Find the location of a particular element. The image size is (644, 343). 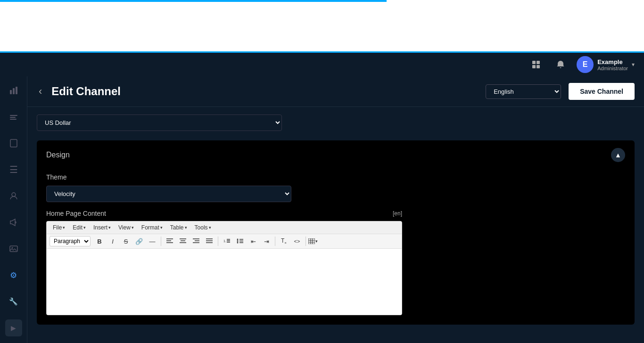

sidebar-item-analytics is located at coordinates (14, 90).